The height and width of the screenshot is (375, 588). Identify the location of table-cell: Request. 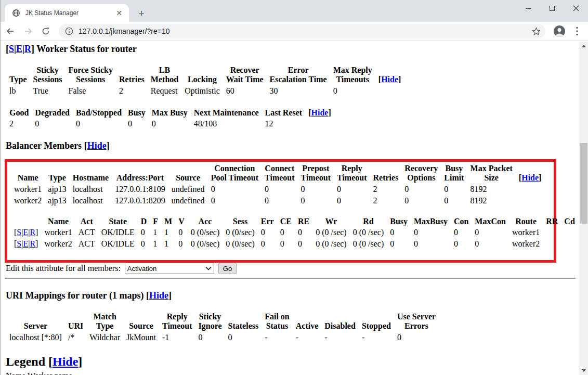
(164, 91).